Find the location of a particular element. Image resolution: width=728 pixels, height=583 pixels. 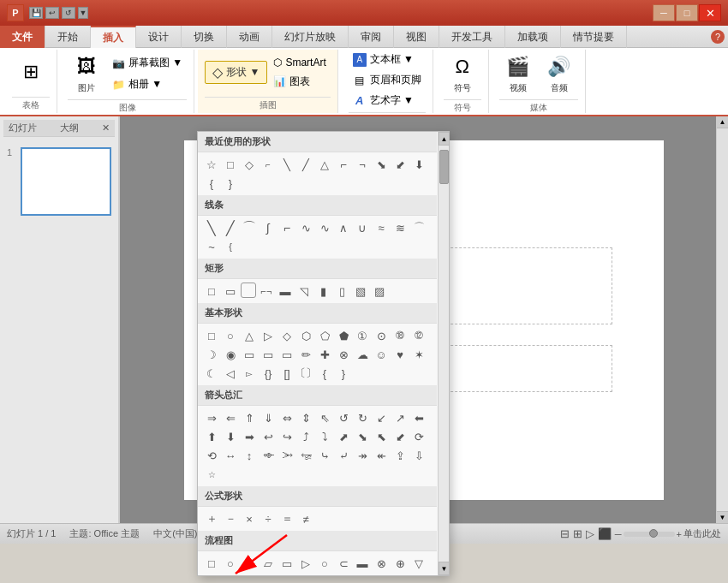

btn-table: ⊞ is located at coordinates (31, 73).